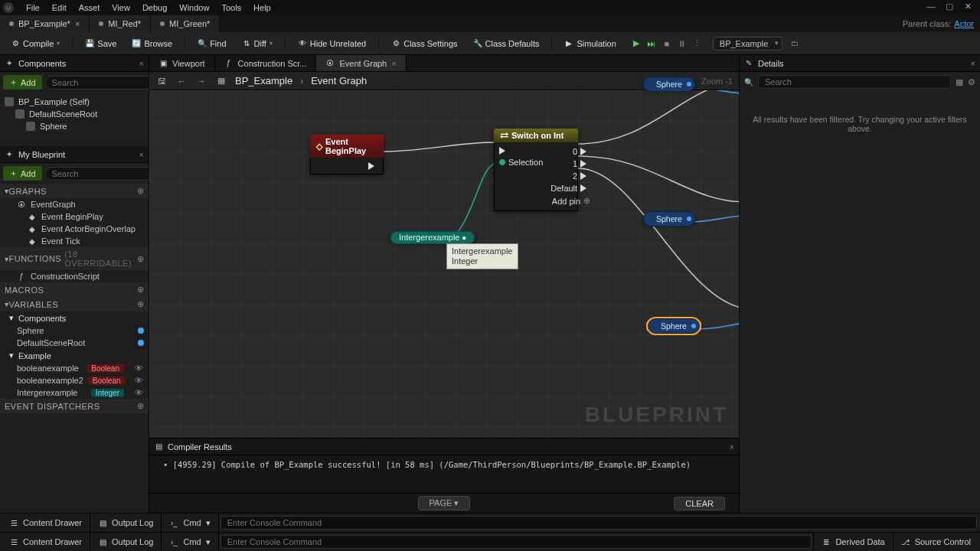 This screenshot has width=980, height=551. Describe the element at coordinates (795, 44) in the screenshot. I see `folder-icon: 🗀` at that location.